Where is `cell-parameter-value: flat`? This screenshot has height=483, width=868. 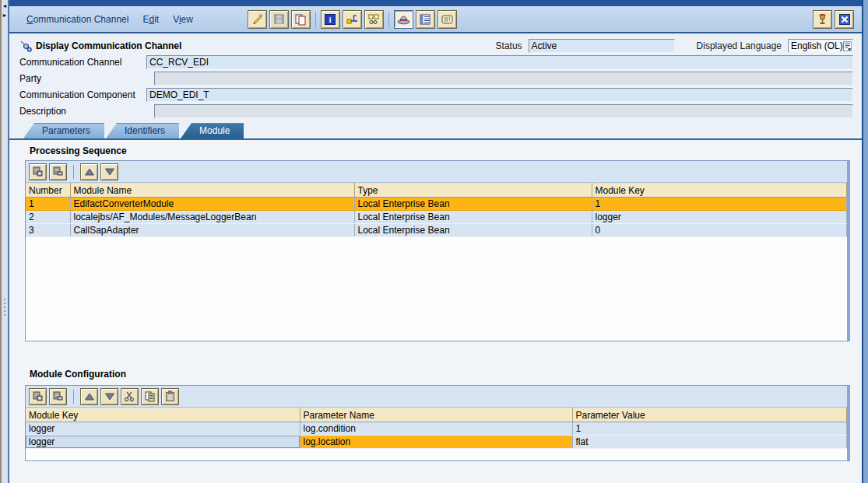
cell-parameter-value: flat is located at coordinates (710, 442).